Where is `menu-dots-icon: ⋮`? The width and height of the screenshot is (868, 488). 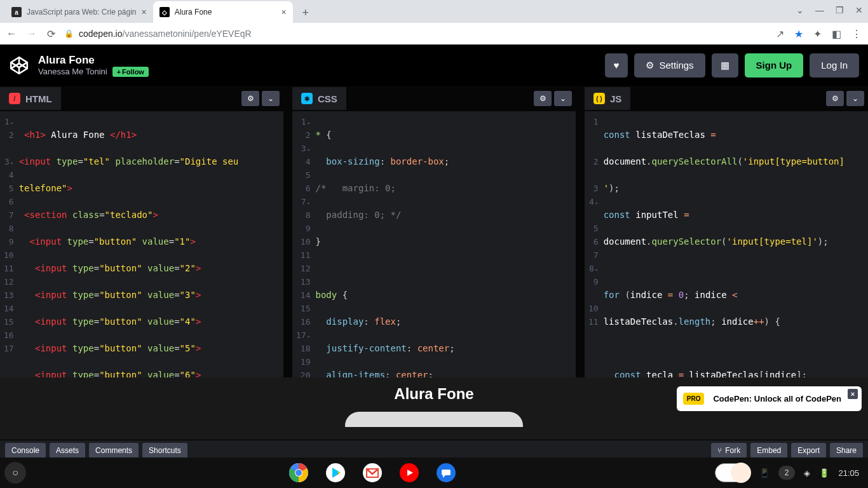
menu-dots-icon: ⋮ is located at coordinates (857, 34).